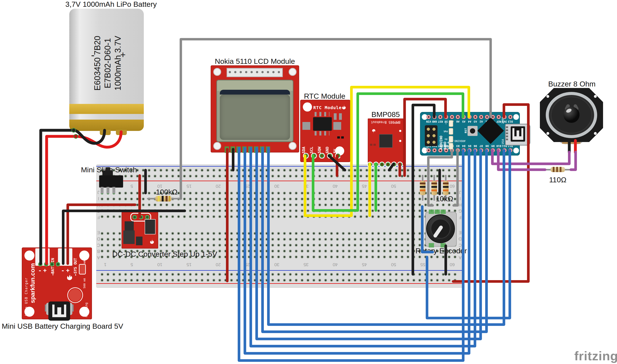 This screenshot has width=617, height=364. What do you see at coordinates (596, 356) in the screenshot?
I see `fritzing-watermark: fritzing` at bounding box center [596, 356].